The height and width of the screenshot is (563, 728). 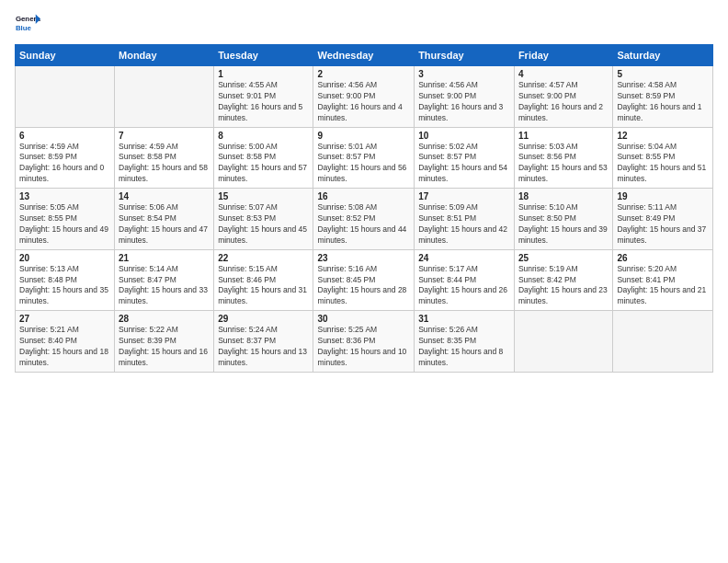 What do you see at coordinates (465, 55) in the screenshot?
I see `weekday-header: Thursday` at bounding box center [465, 55].